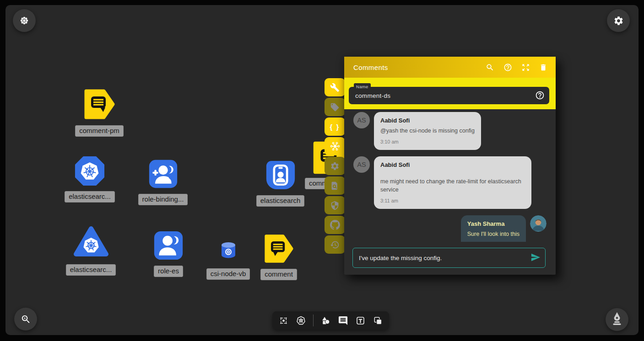  I want to click on text-tool-button, so click(361, 321).